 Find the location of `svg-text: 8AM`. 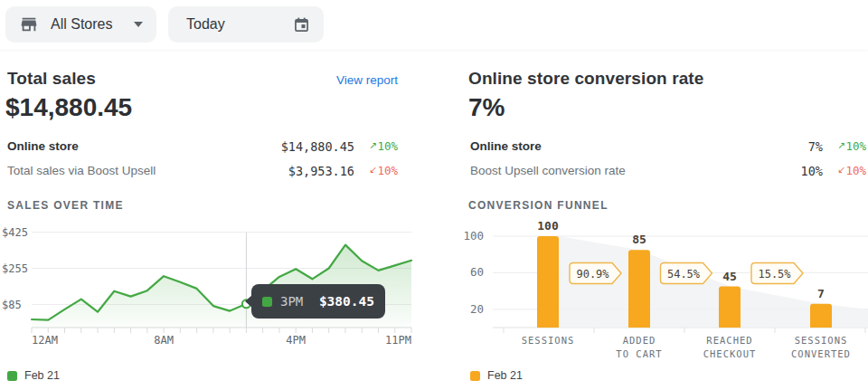

svg-text: 8AM is located at coordinates (164, 340).